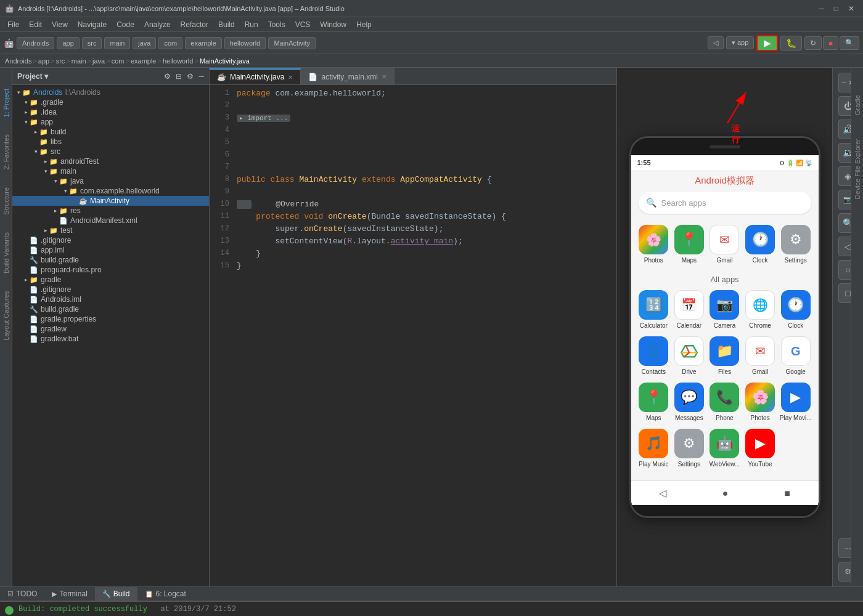 This screenshot has width=863, height=616. Describe the element at coordinates (111, 132) in the screenshot. I see `tree-build: ▸ 📁 build` at that location.